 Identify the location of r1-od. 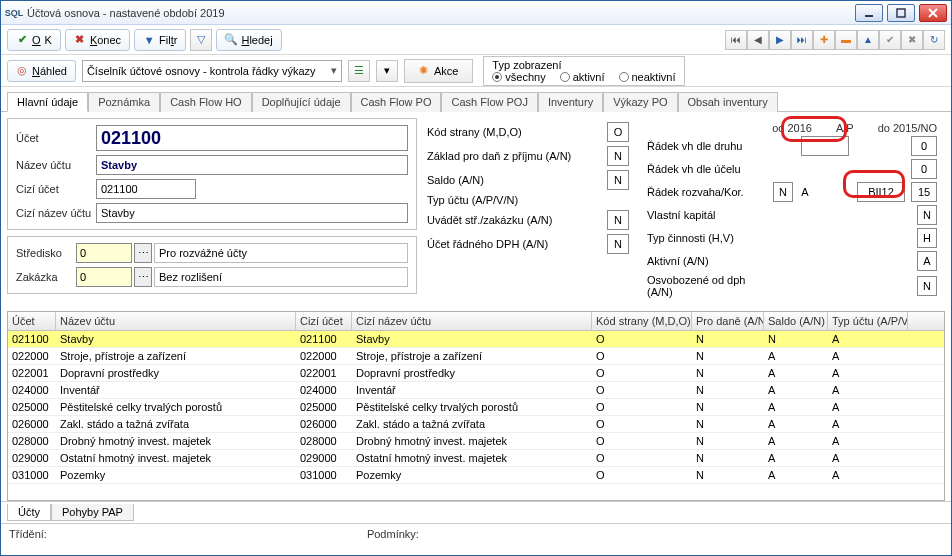
(825, 146).